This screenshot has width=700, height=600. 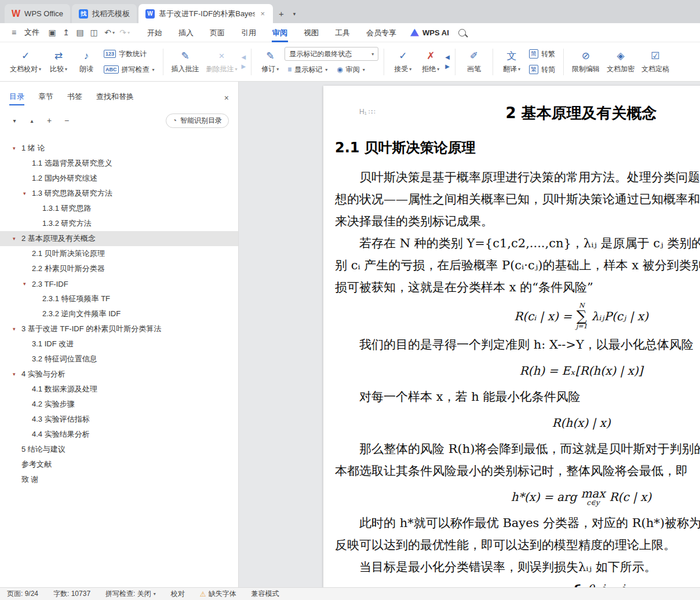 What do you see at coordinates (351, 69) in the screenshot?
I see `review-mode-button: ◉ 审阅 ▾` at bounding box center [351, 69].